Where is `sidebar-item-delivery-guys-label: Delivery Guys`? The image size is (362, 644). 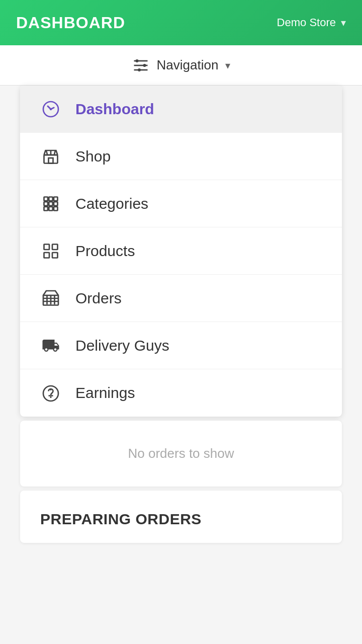
sidebar-item-delivery-guys-label: Delivery Guys is located at coordinates (123, 346).